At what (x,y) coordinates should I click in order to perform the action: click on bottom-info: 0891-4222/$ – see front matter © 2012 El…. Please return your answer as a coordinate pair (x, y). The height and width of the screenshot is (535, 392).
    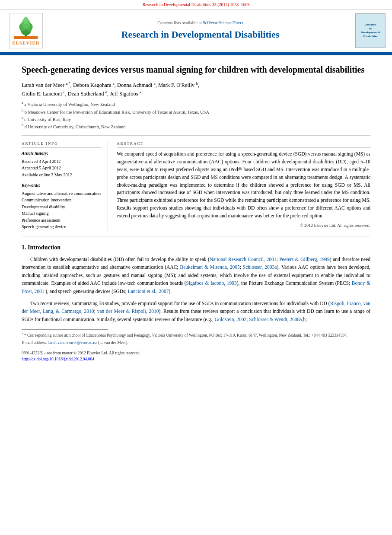
    Looking at the image, I should click on (196, 356).